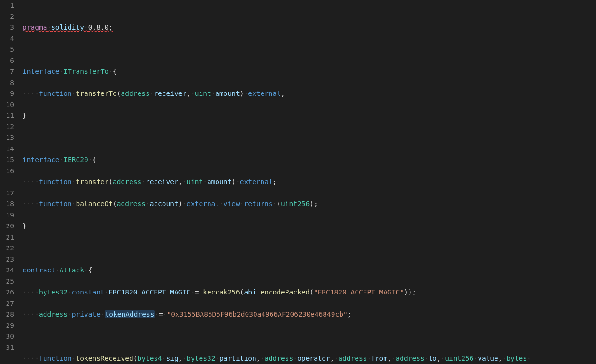  What do you see at coordinates (227, 93) in the screenshot?
I see `token-param: amount` at bounding box center [227, 93].